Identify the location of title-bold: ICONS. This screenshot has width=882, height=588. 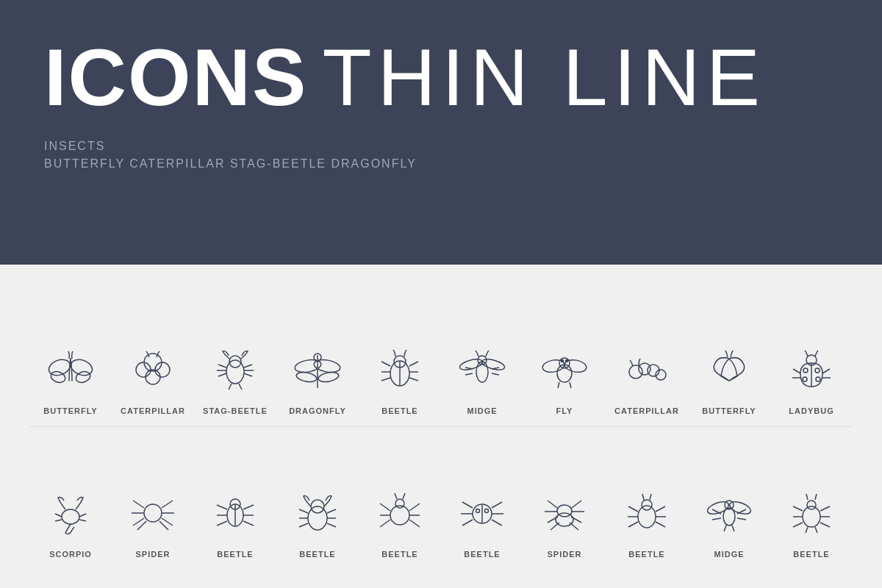
(176, 77).